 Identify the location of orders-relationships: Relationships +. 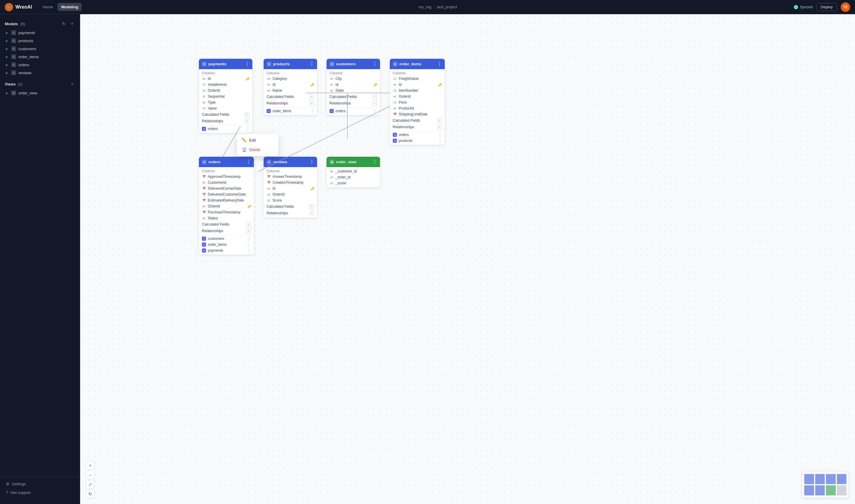
(226, 231).